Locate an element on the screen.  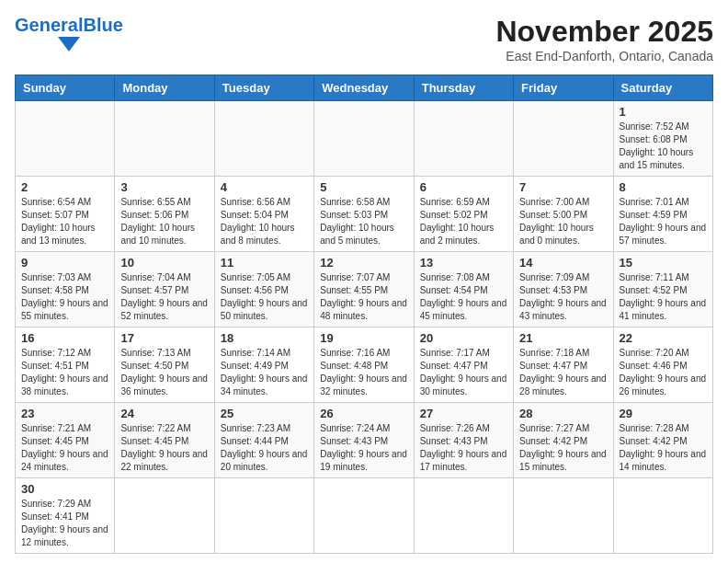
calendar-week-2: 2Sunrise: 6:54 AM Sunset: 5:07 PM Daylig… is located at coordinates (364, 214).